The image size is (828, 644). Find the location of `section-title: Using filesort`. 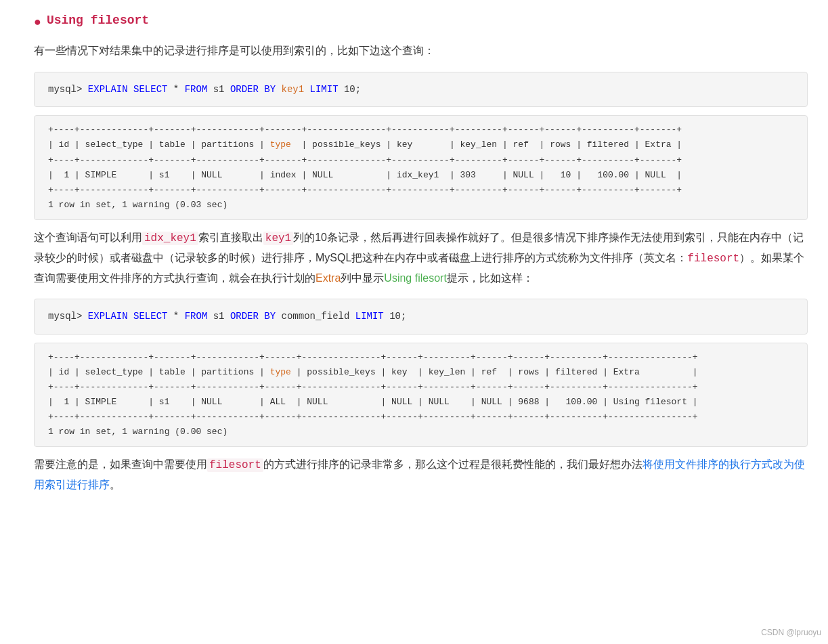

section-title: Using filesort is located at coordinates (97, 20).